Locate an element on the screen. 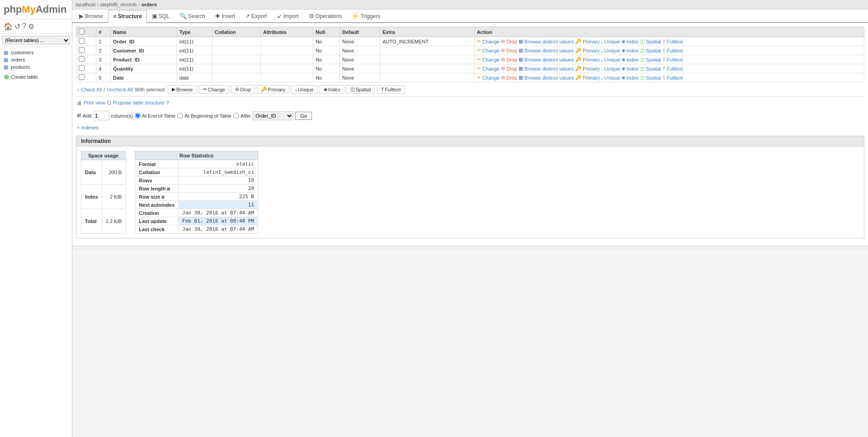 Image resolution: width=868 pixels, height=437 pixels. uncheck-all-link: Uncheck All is located at coordinates (119, 90).